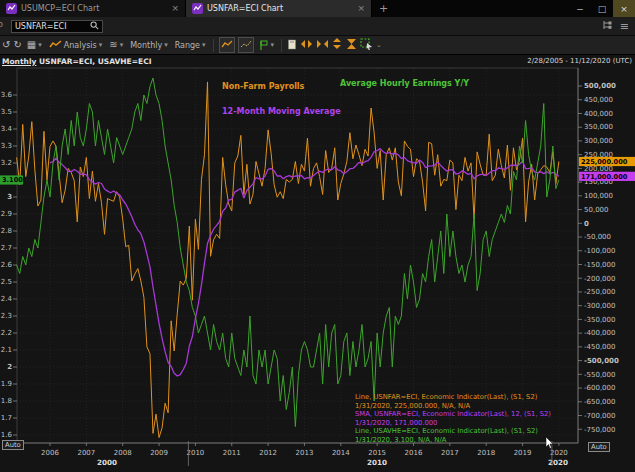 The width and height of the screenshot is (635, 472). I want to click on svg-text: 2.1, so click(6, 350).